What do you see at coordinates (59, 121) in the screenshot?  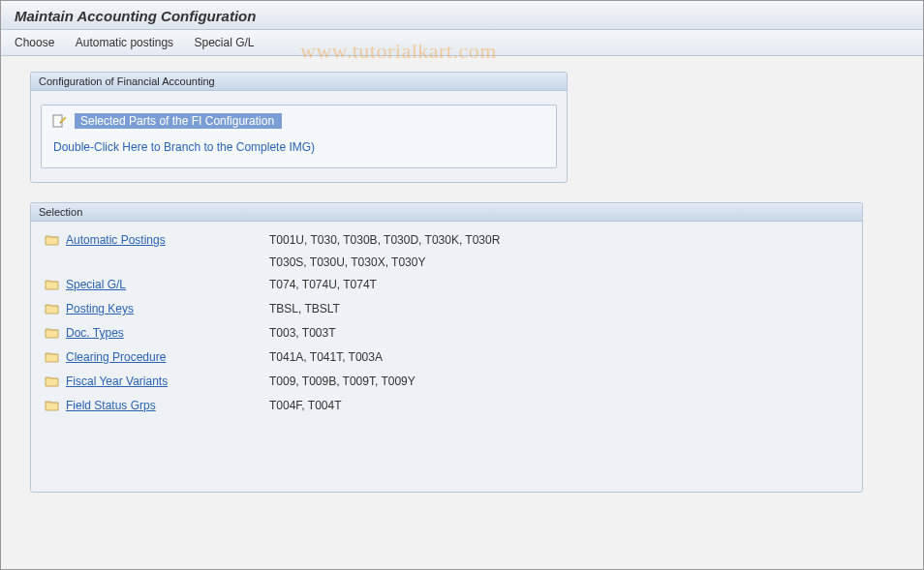 I see `edit-document-icon` at bounding box center [59, 121].